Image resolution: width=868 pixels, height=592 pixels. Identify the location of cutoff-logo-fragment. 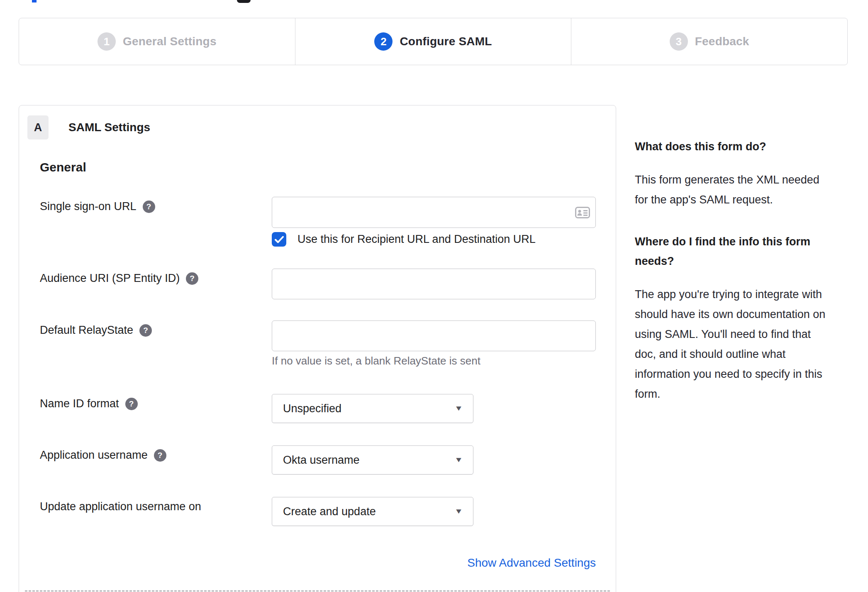
(34, 1).